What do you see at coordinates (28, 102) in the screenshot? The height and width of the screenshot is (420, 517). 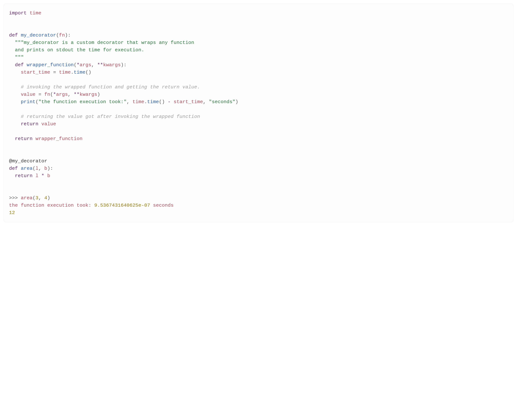 I see `builtin-print: print` at bounding box center [28, 102].